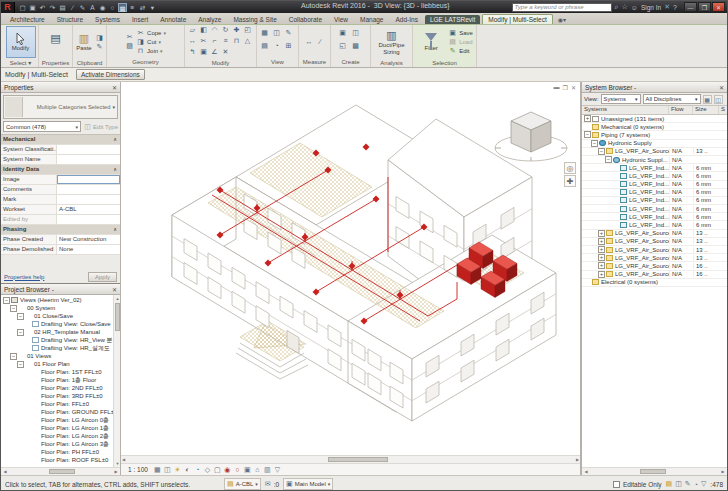 The height and width of the screenshot is (491, 728). What do you see at coordinates (638, 484) in the screenshot?
I see `editable-only-toggle: Editable Only` at bounding box center [638, 484].